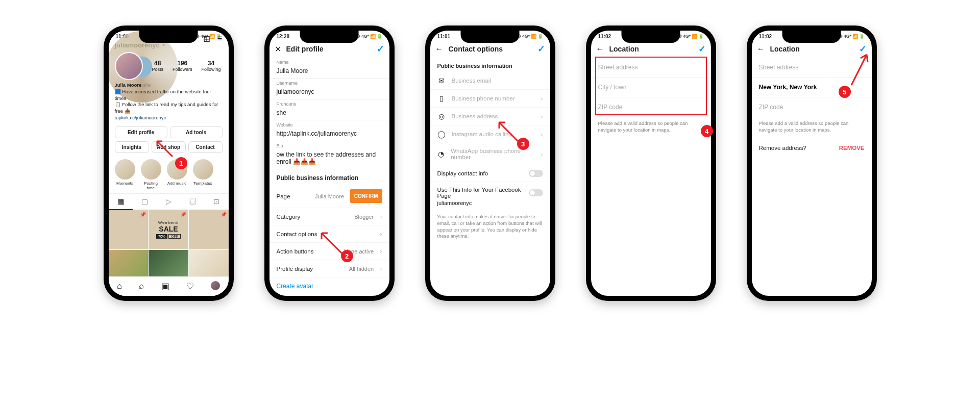  I want to click on location-icon: ◎, so click(442, 116).